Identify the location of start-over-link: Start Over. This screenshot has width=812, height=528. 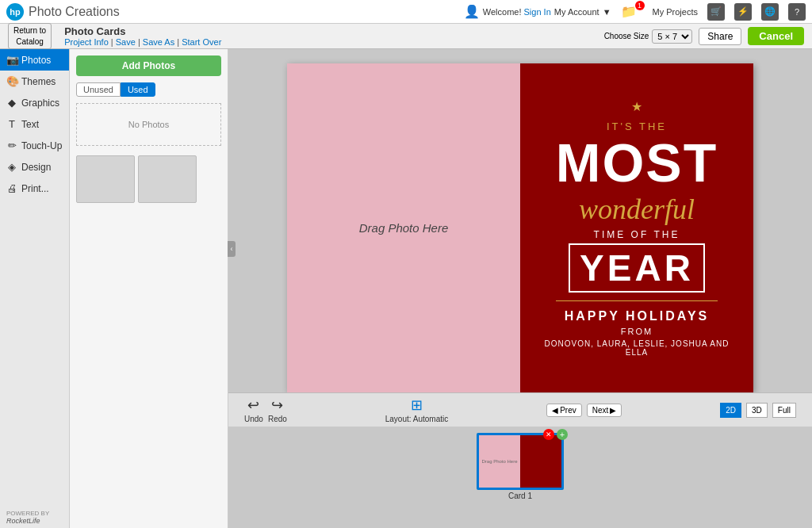
(201, 42).